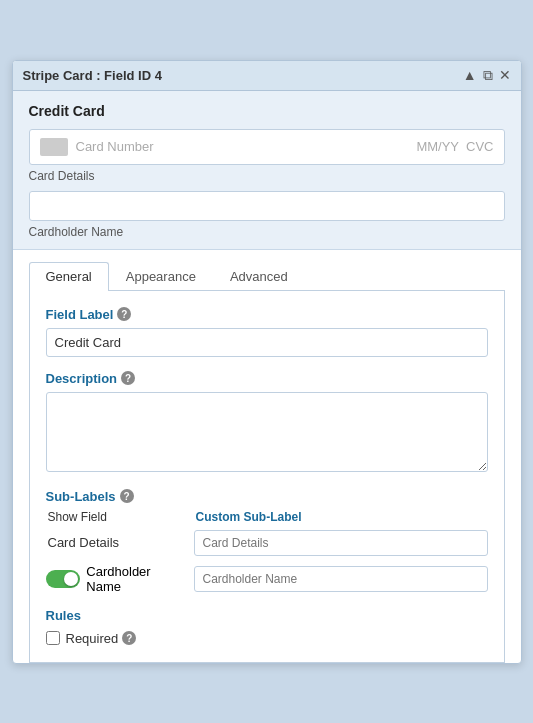 This screenshot has height=723, width=533. I want to click on description-input, so click(267, 432).